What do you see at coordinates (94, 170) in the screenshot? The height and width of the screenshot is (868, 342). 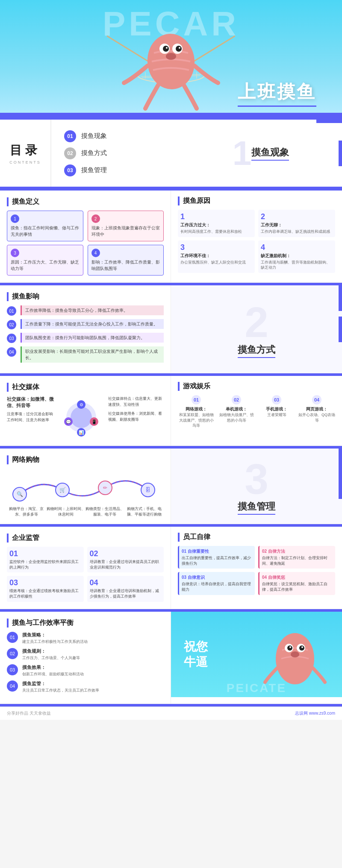 I see `mulu-label-3: 摸鱼管理` at bounding box center [94, 170].